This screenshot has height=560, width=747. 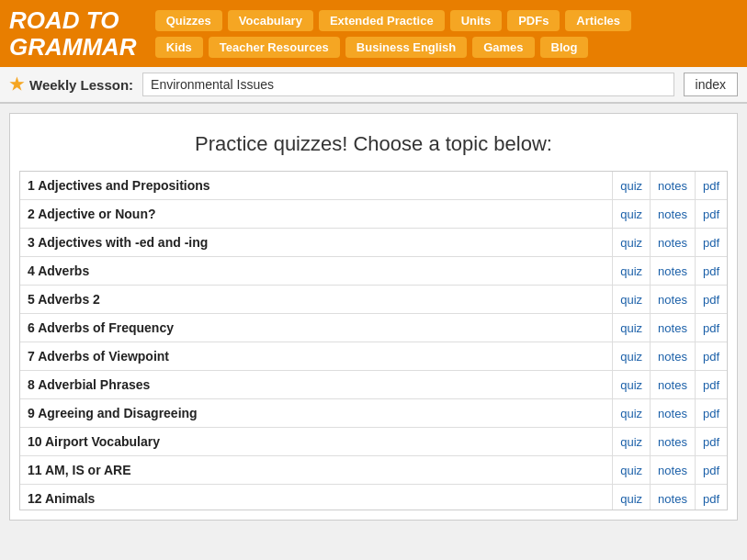 What do you see at coordinates (81, 84) in the screenshot?
I see `weekly-lesson-text: Weekly Lesson:` at bounding box center [81, 84].